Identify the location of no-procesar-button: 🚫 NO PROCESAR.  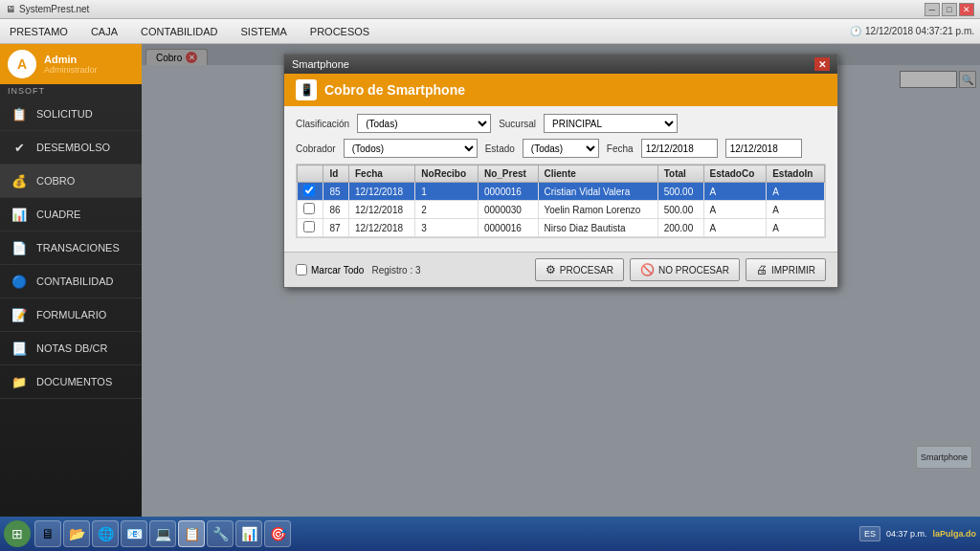
(685, 270).